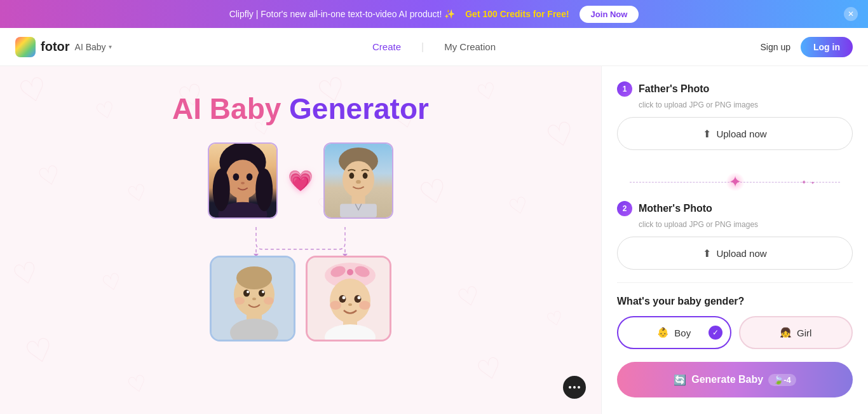  Describe the element at coordinates (342, 14) in the screenshot. I see `banner-text: Clipfly | Fotor's new all-in-one text-to…` at that location.